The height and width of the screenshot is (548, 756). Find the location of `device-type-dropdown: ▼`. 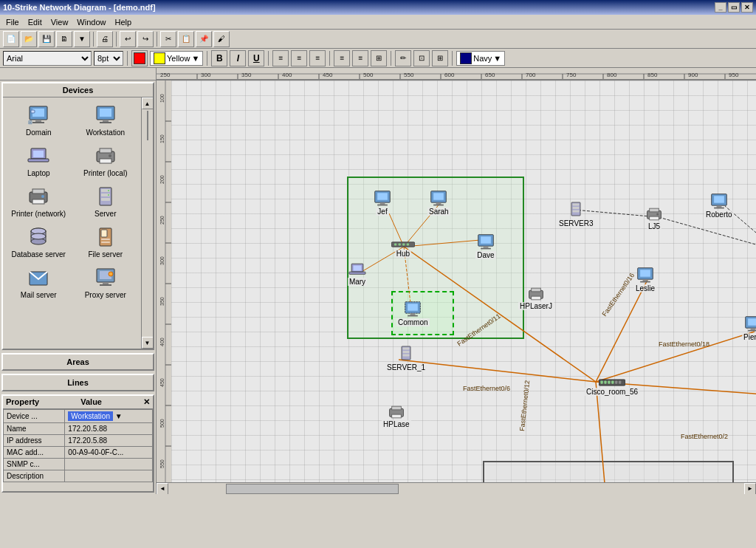

device-type-dropdown: ▼ is located at coordinates (119, 417).